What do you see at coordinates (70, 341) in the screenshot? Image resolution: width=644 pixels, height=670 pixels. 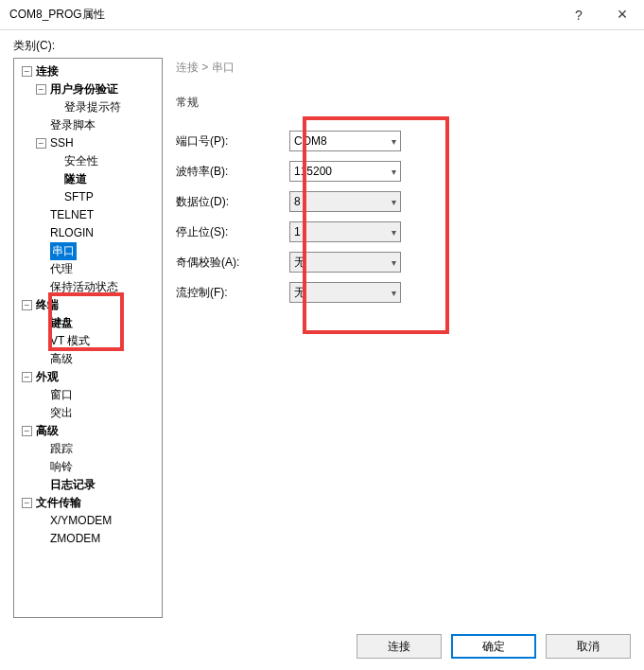 I see `tree-vtmode: VT 模式` at bounding box center [70, 341].